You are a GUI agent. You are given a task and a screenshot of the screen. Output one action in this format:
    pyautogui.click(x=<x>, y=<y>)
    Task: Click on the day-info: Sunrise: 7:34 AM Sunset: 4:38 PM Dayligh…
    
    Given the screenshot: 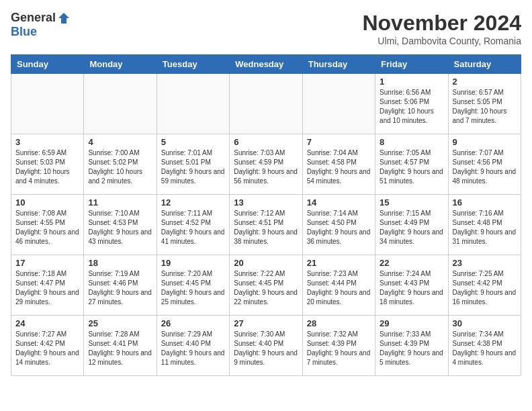 What is the action you would take?
    pyautogui.click(x=485, y=349)
    